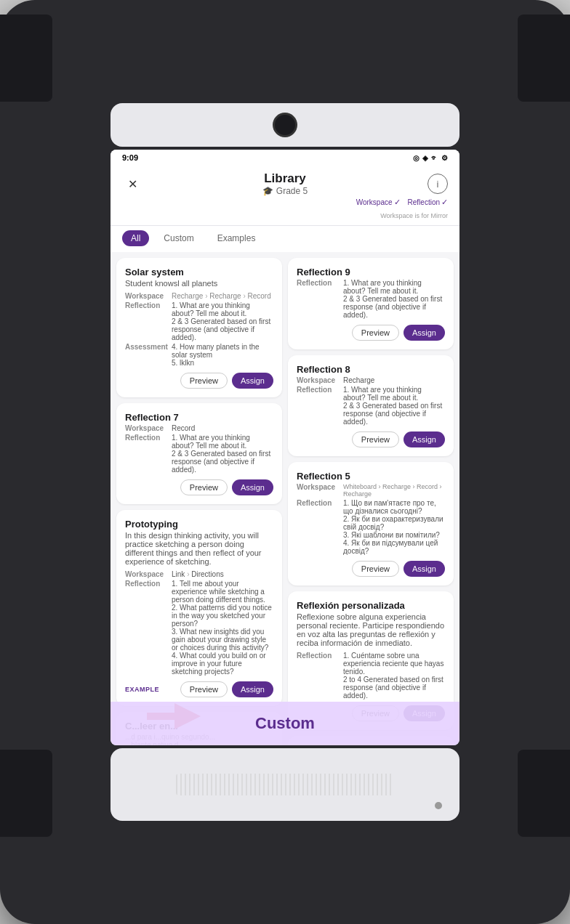 The width and height of the screenshot is (570, 924). What do you see at coordinates (199, 524) in the screenshot?
I see `card-title-proto: Prototyping` at bounding box center [199, 524].